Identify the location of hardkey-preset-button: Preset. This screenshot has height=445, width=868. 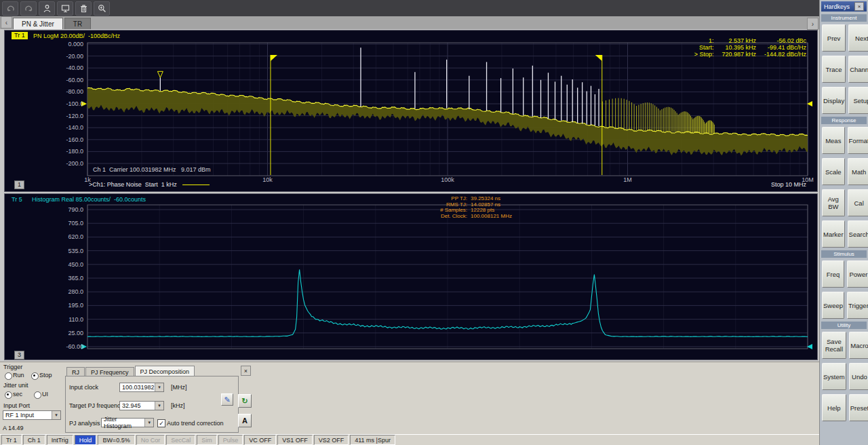
(859, 408).